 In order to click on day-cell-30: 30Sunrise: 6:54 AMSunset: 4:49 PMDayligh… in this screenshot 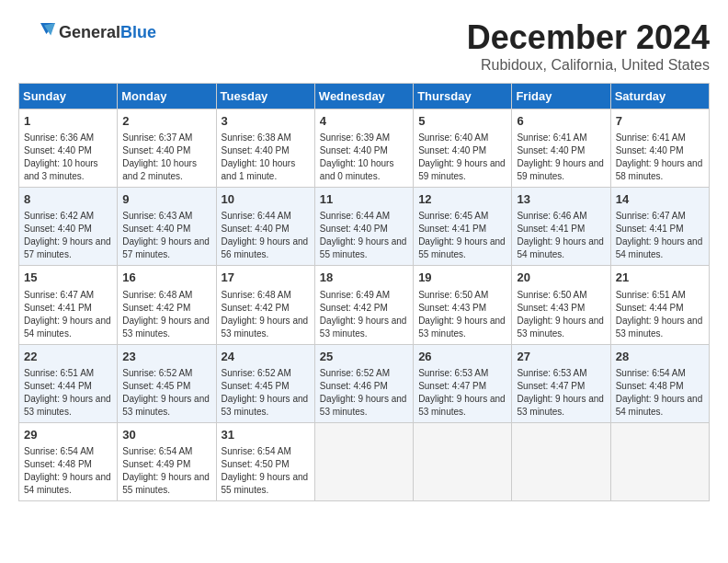, I will do `click(167, 462)`.